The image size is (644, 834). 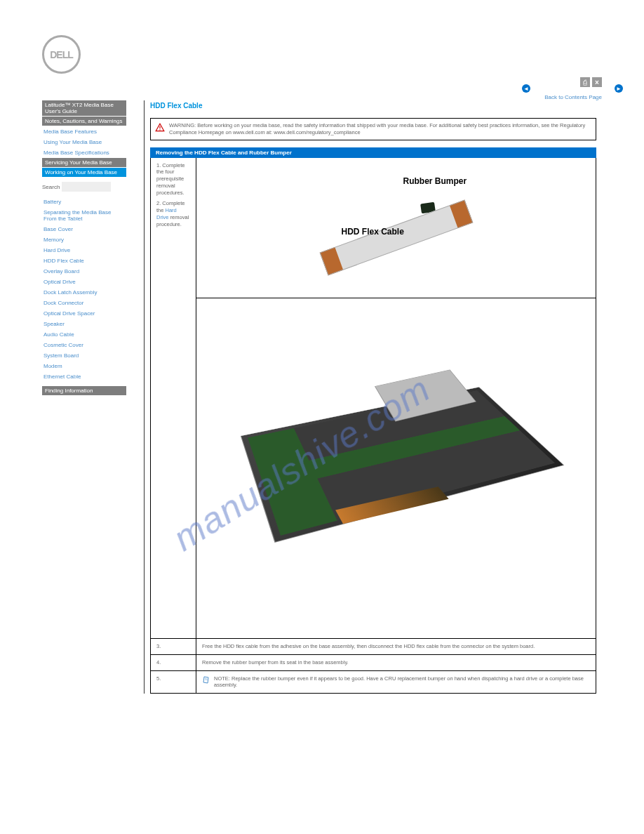 What do you see at coordinates (84, 334) in the screenshot?
I see `sidebar-item: Audio Cable` at bounding box center [84, 334].